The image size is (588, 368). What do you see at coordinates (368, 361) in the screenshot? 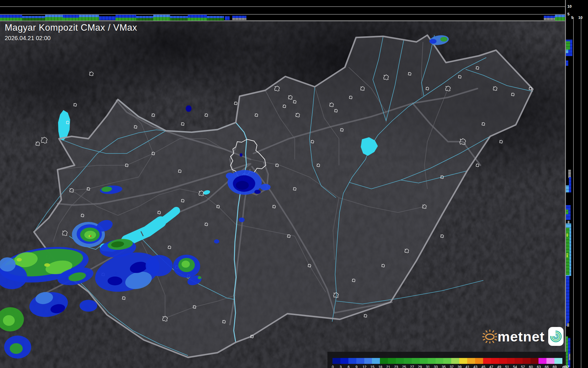
I see `dbz-scale-cell: 12` at bounding box center [368, 361].